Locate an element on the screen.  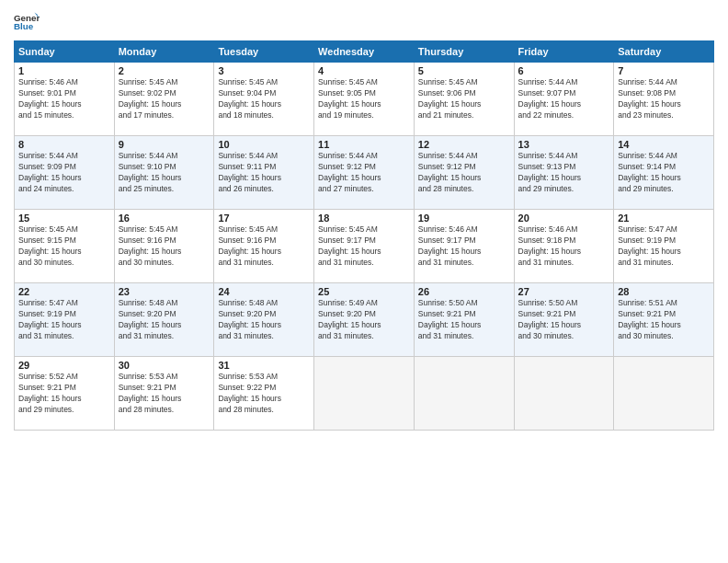
header: General Blue is located at coordinates (364, 22).